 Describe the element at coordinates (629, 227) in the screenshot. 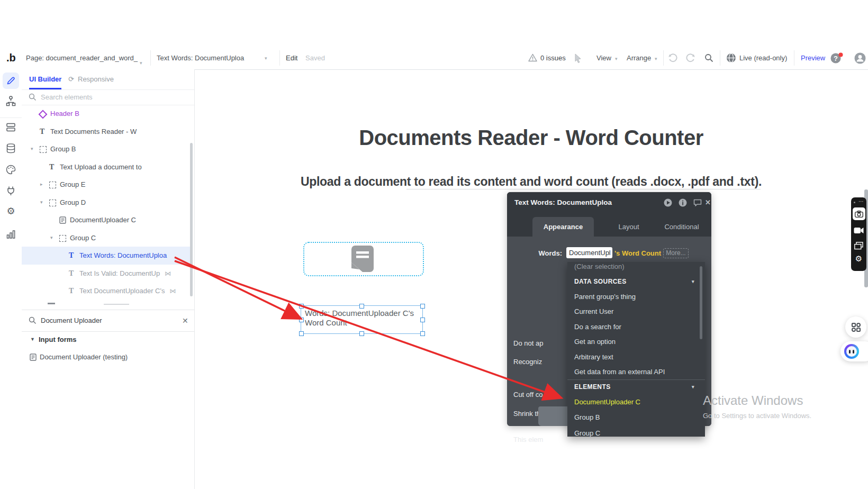

I see `tab-layout: Layout` at that location.